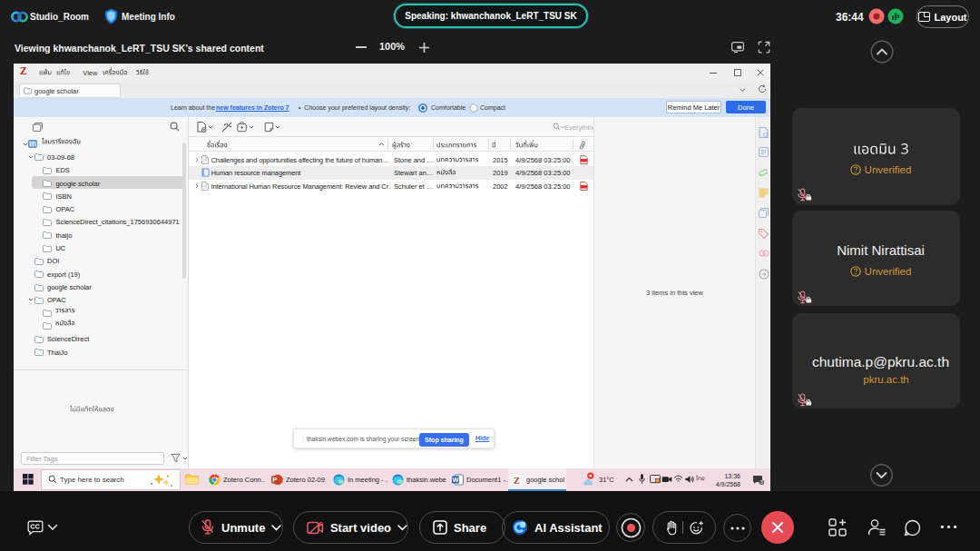 The height and width of the screenshot is (551, 980). I want to click on svg-text: P, so click(274, 479).